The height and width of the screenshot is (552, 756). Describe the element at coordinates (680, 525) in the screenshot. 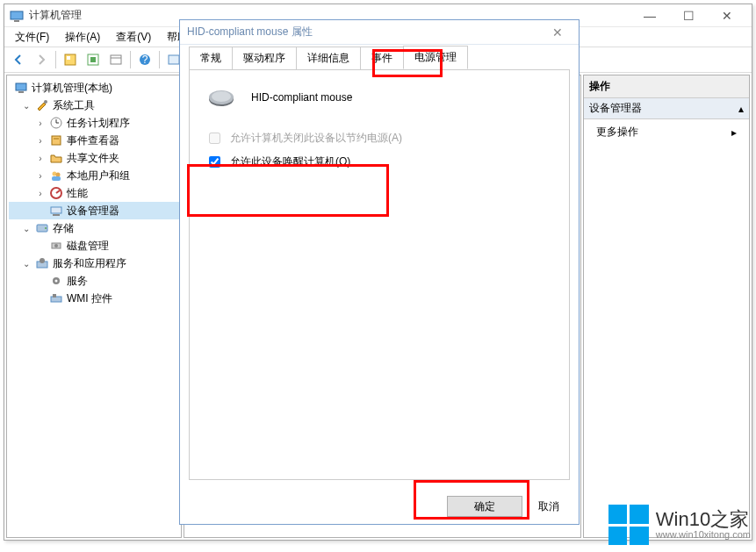

I see `watermark: Win10之家 www.win10xitong.com` at that location.